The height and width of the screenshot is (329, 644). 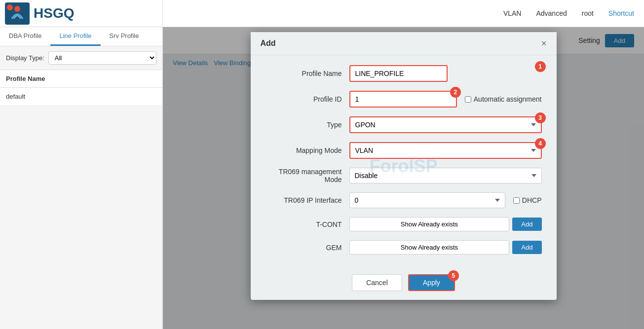 What do you see at coordinates (527, 224) in the screenshot?
I see `tcont-add-button: Add` at bounding box center [527, 224].